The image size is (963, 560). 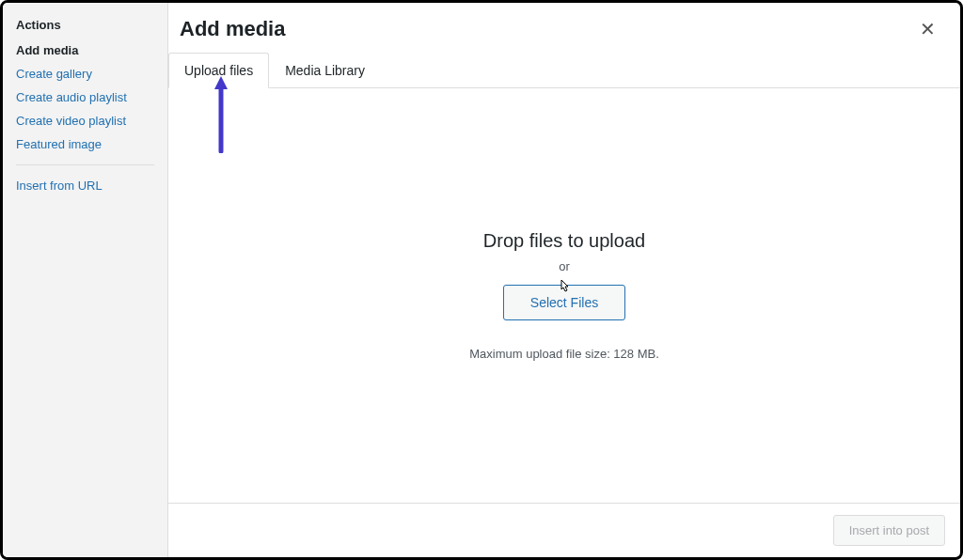 What do you see at coordinates (564, 70) in the screenshot?
I see `tabs-bar: Upload files Media Library` at bounding box center [564, 70].